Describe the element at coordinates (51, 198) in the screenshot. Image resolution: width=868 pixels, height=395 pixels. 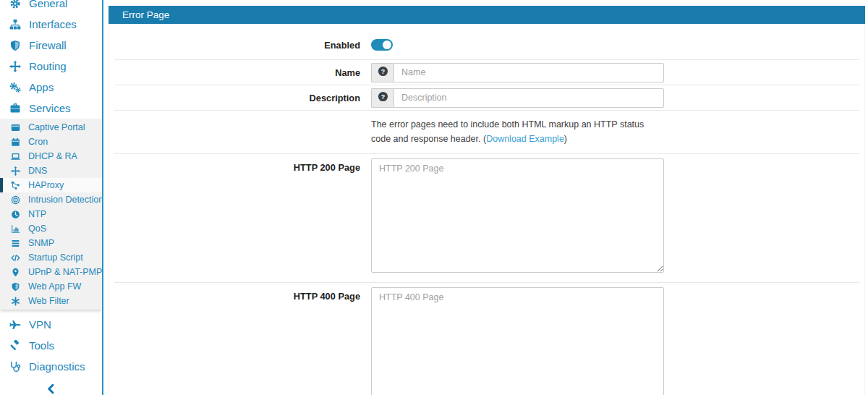
I see `sidebar-nav: General Interfaces Firewall Routing Apps` at that location.